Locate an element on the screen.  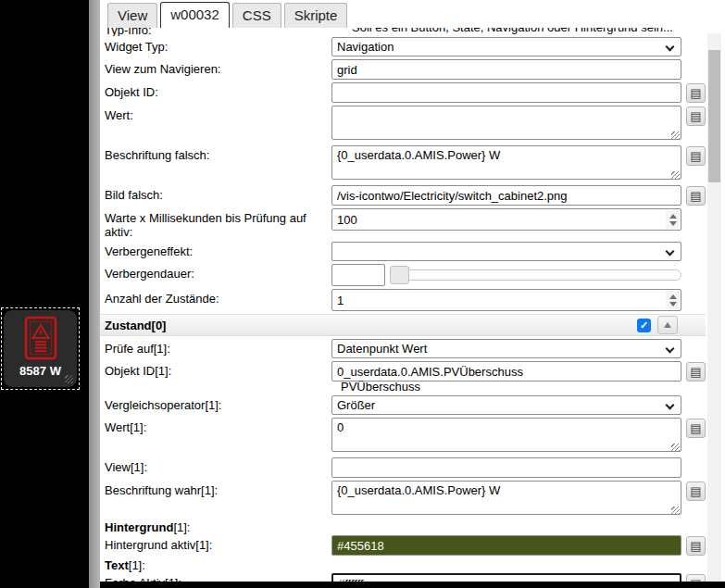
view-1-label: View[1]: is located at coordinates (219, 466).